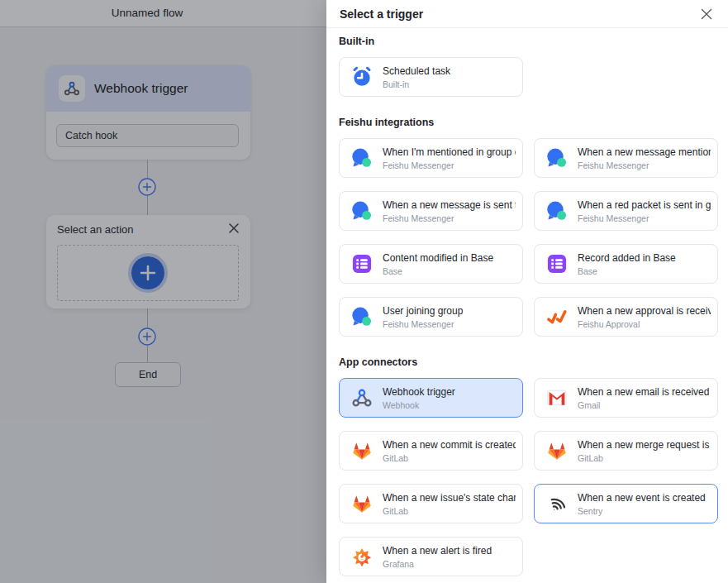 This screenshot has width=728, height=583. Describe the element at coordinates (527, 14) in the screenshot. I see `modal-header: Select a trigger` at that location.